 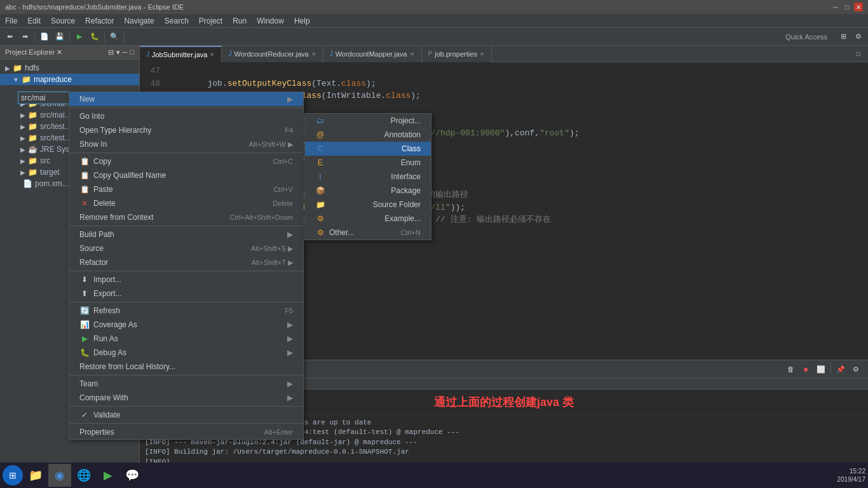 What do you see at coordinates (70, 68) in the screenshot?
I see `tree-item-hdfs: ▶ 📁 hdfs` at bounding box center [70, 68].